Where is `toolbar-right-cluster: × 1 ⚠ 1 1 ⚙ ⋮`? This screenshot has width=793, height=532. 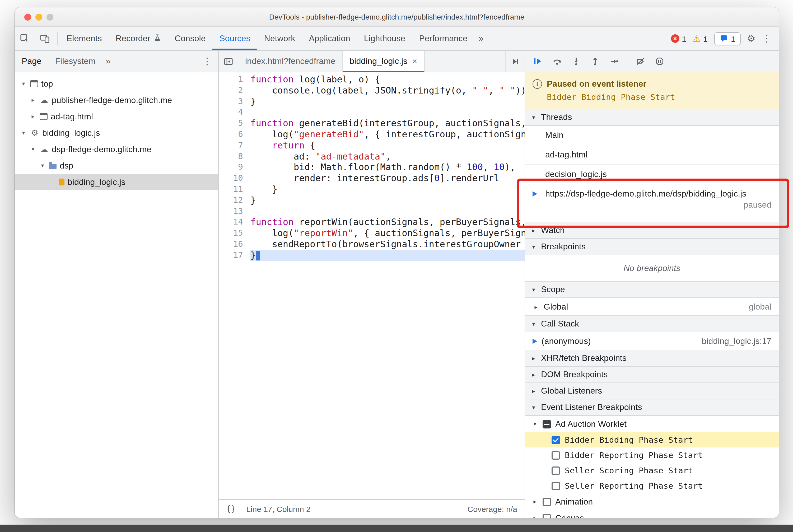 toolbar-right-cluster: × 1 ⚠ 1 1 ⚙ ⋮ is located at coordinates (725, 39).